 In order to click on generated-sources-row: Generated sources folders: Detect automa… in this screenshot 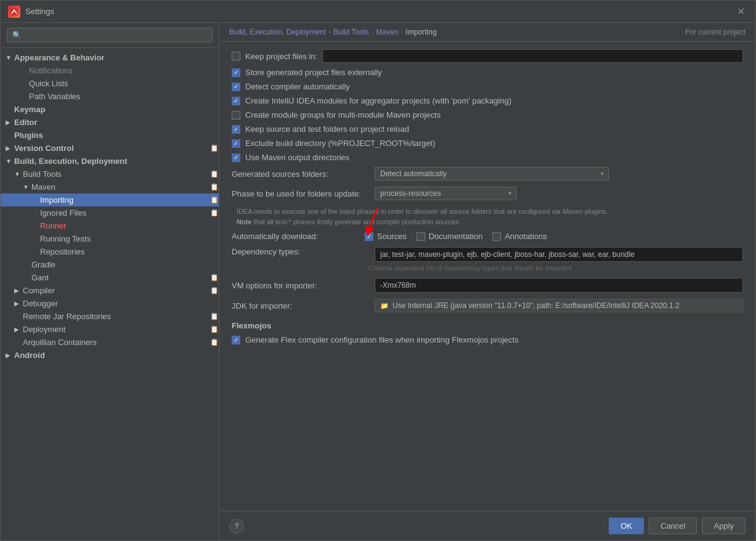, I will do `click(487, 174)`.